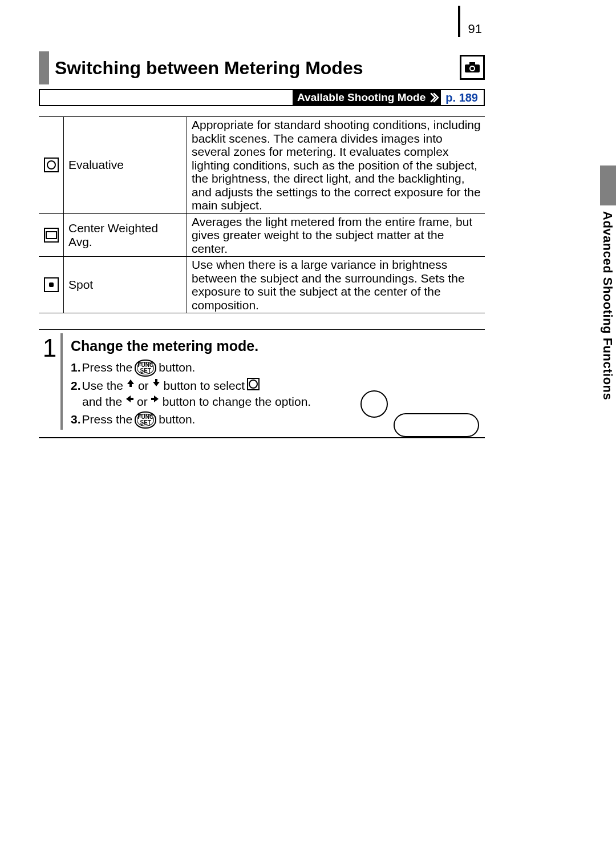  What do you see at coordinates (262, 285) in the screenshot?
I see `table-row: Spot Use when there is a large variance …` at bounding box center [262, 285].